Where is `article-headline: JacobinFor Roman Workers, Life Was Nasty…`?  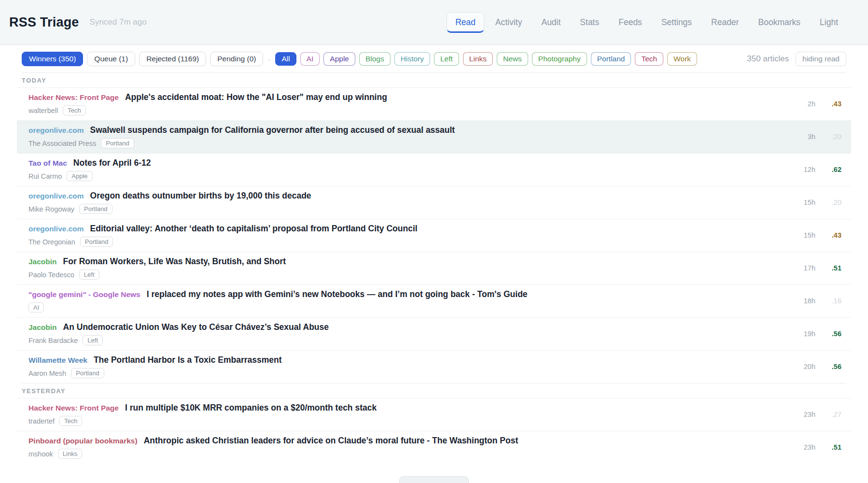 article-headline: JacobinFor Roman Workers, Life Was Nasty… is located at coordinates (157, 262).